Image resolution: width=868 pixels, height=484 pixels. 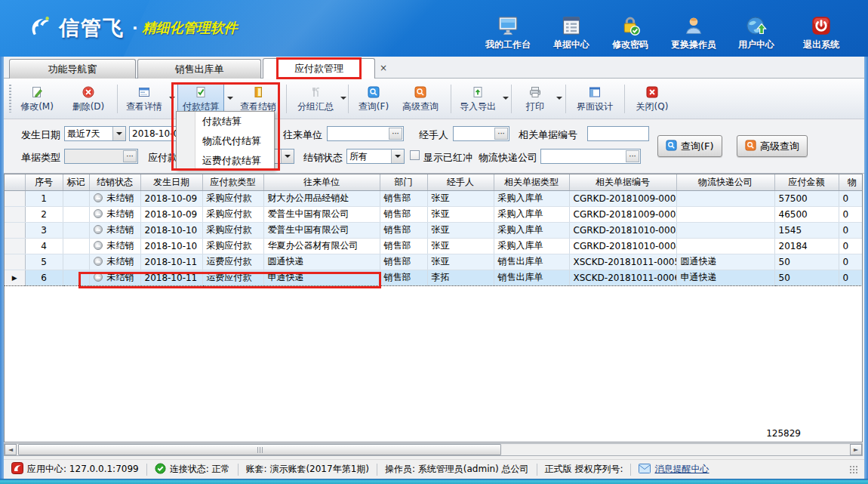 I want to click on delete-button: 删除(D), so click(x=88, y=100).